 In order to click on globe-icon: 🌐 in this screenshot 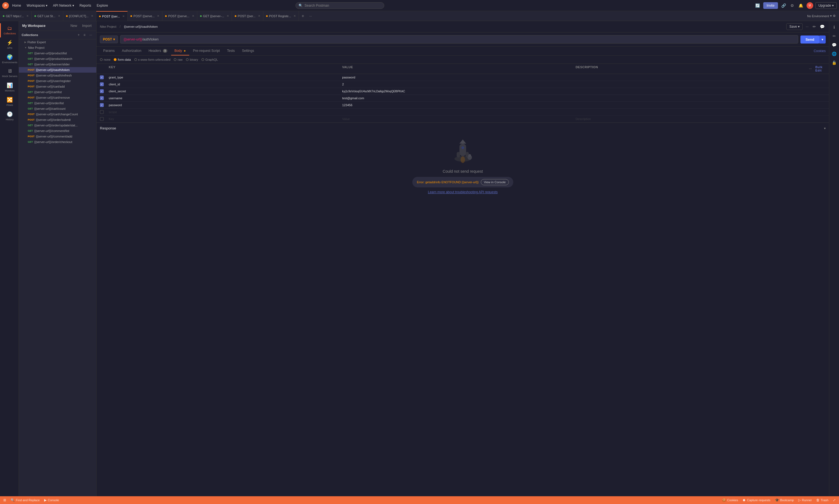, I will do `click(834, 54)`.